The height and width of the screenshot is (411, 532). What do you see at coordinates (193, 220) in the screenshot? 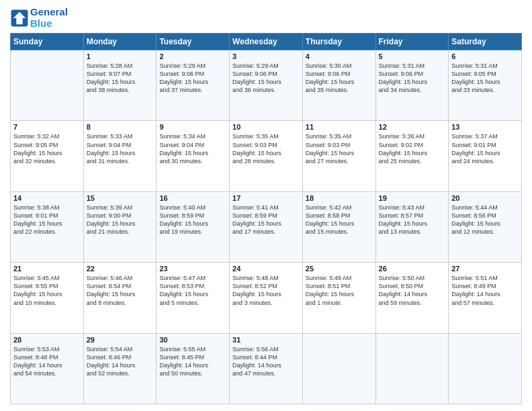
I see `cell-text: Sunrise: 5:40 AM Sunset: 8:59 PM Dayligh…` at bounding box center [193, 220].